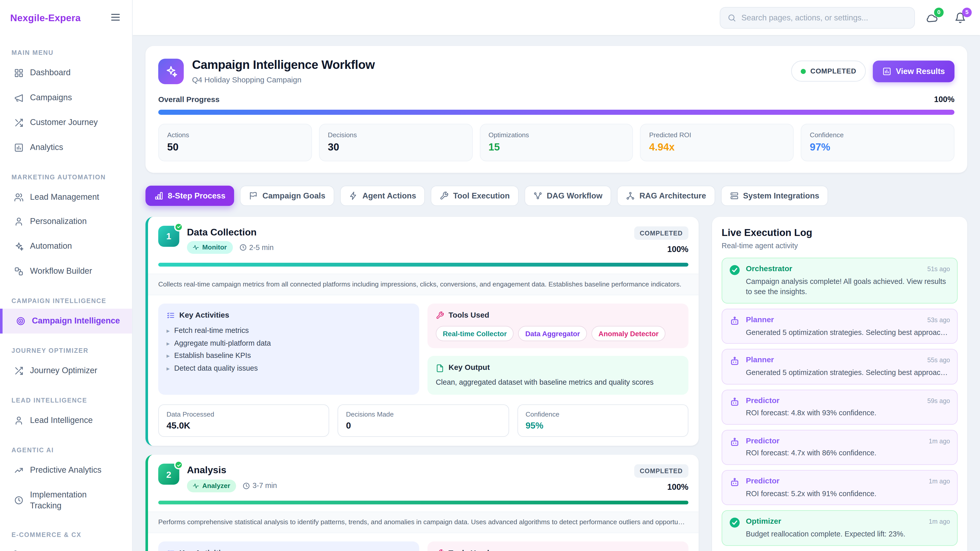 This screenshot has width=980, height=551. I want to click on tools-list: Real-time Collector Data Aggregator Anom…, so click(558, 334).